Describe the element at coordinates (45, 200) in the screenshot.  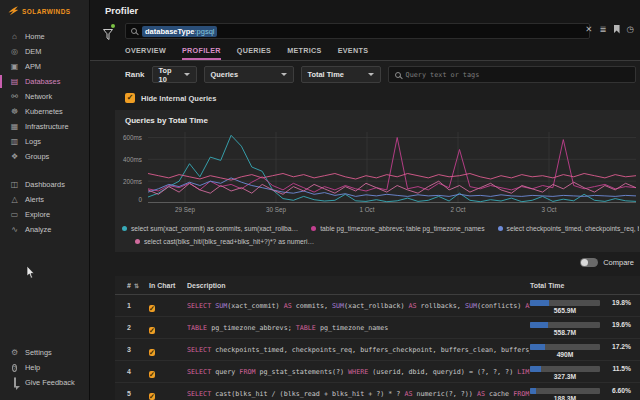
I see `sidebar: SOLARWINDS ⌂Home◎DEM▣APM▤Databases⚯Netwo…` at that location.